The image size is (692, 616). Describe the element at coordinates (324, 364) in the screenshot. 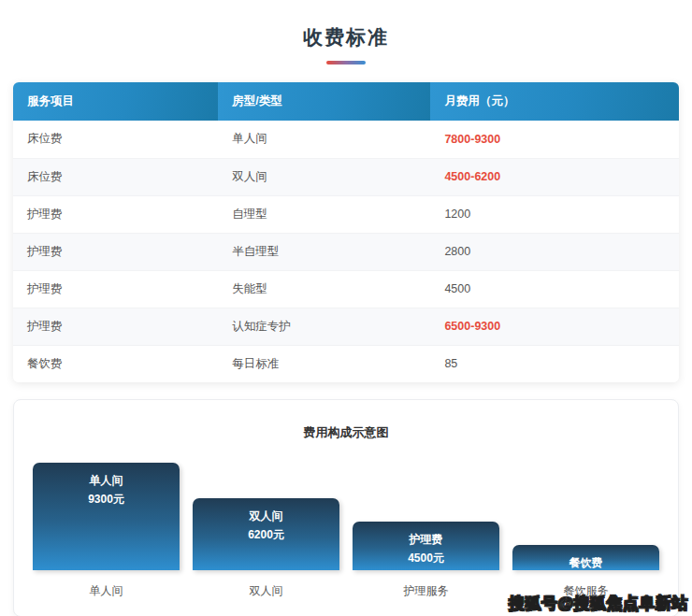

I see `type-cell: 每日标准` at that location.